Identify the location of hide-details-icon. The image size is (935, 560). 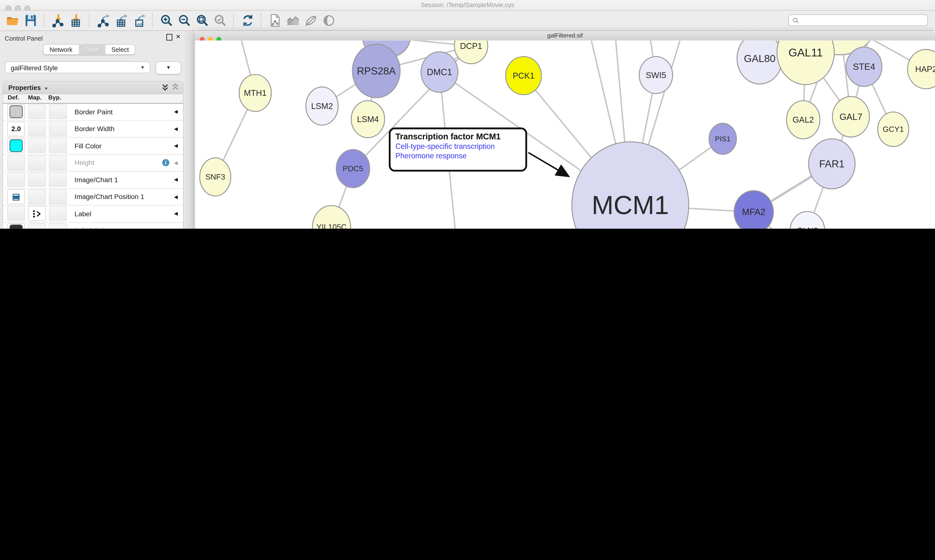
(310, 20).